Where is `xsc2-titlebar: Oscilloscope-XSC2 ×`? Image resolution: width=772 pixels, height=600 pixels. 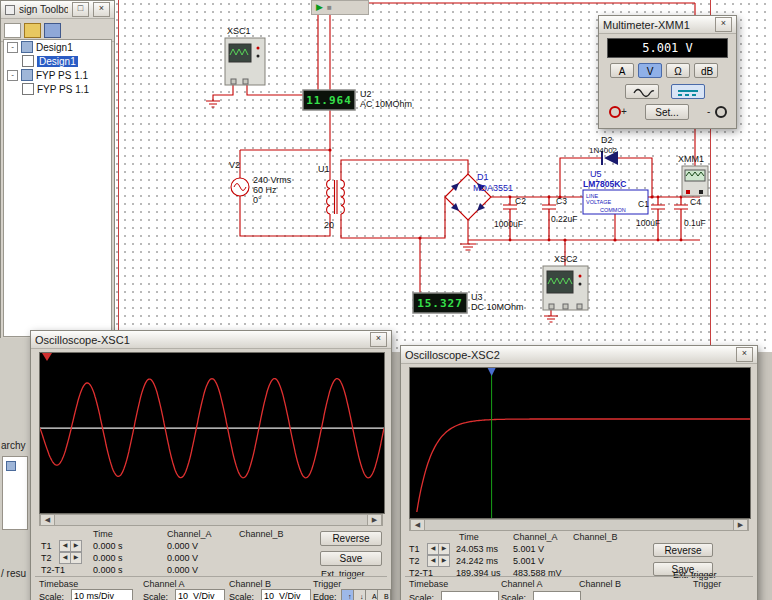
xsc2-titlebar: Oscilloscope-XSC2 × is located at coordinates (579, 355).